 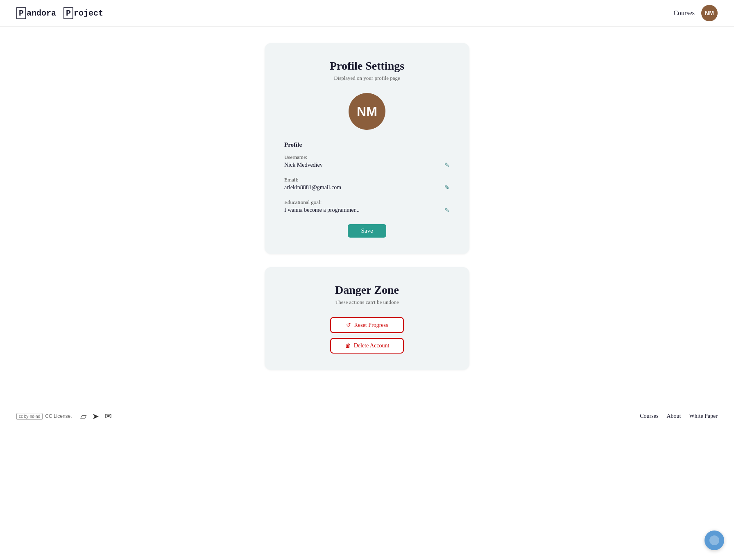 What do you see at coordinates (84, 416) in the screenshot?
I see `discord-icon: ▱` at bounding box center [84, 416].